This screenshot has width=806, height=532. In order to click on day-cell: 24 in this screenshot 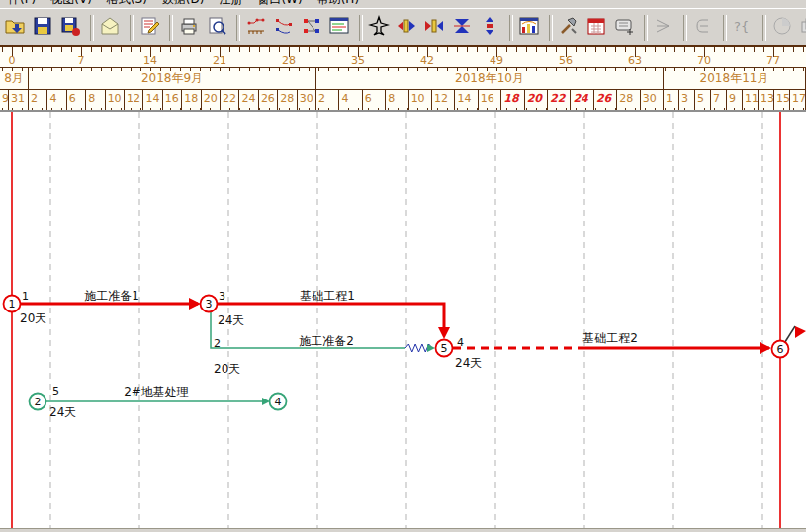, I will do `click(249, 101)`.